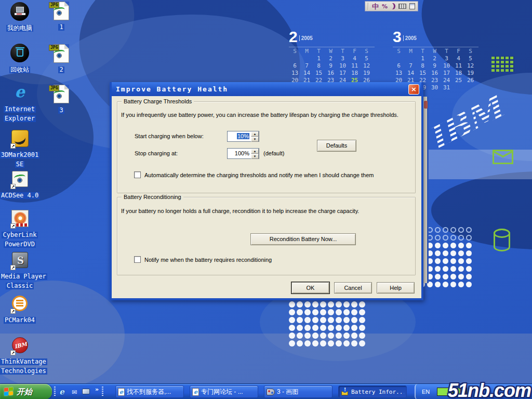  Describe the element at coordinates (224, 392) in the screenshot. I see `taskbar-button-forum: 专门网论坛 - ...` at that location.